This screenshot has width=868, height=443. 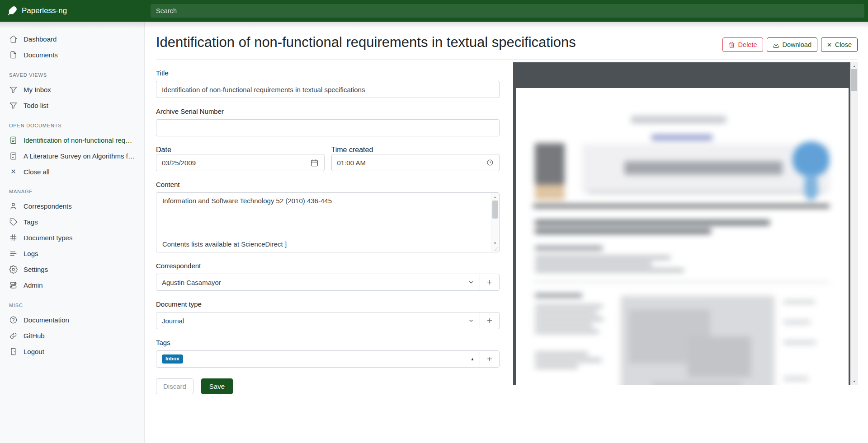 I want to click on app-brand: Paperless-ng, so click(x=72, y=11).